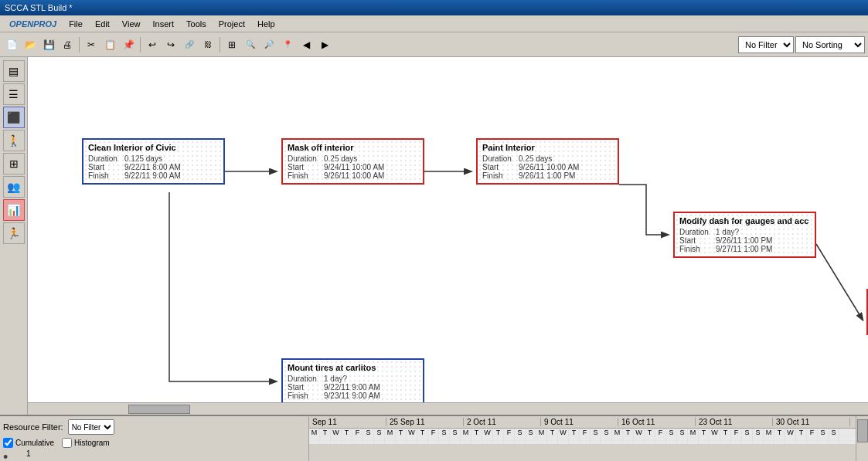  Describe the element at coordinates (128, 45) in the screenshot. I see `paste-button: 📌` at that location.